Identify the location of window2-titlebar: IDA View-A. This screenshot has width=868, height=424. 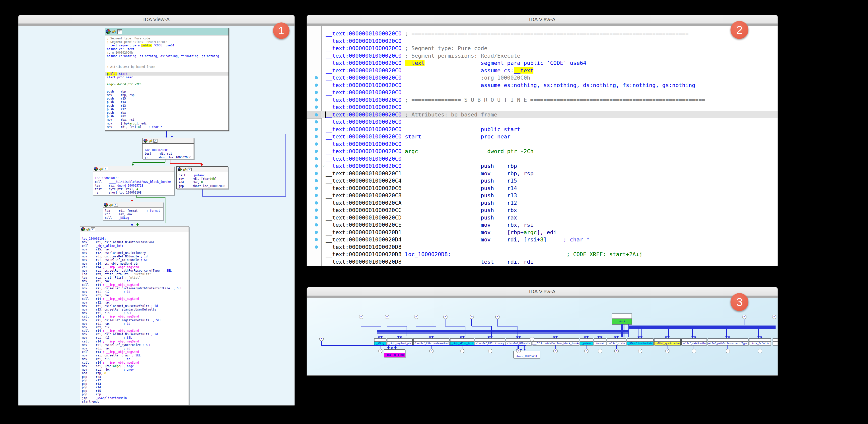
(542, 20).